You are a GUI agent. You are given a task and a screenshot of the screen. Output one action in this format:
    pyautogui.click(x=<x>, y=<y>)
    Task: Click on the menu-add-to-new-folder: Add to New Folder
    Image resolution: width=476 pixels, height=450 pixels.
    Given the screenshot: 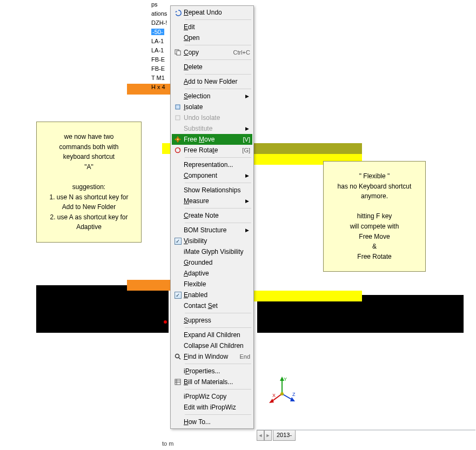 What is the action you would take?
    pyautogui.click(x=212, y=82)
    